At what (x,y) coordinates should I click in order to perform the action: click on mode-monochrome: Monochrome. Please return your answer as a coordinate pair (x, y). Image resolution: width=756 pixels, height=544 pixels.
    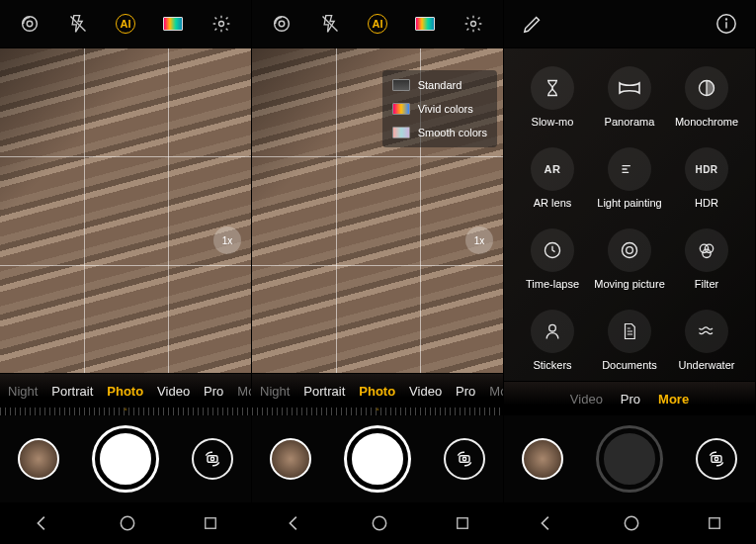
    Looking at the image, I should click on (707, 97).